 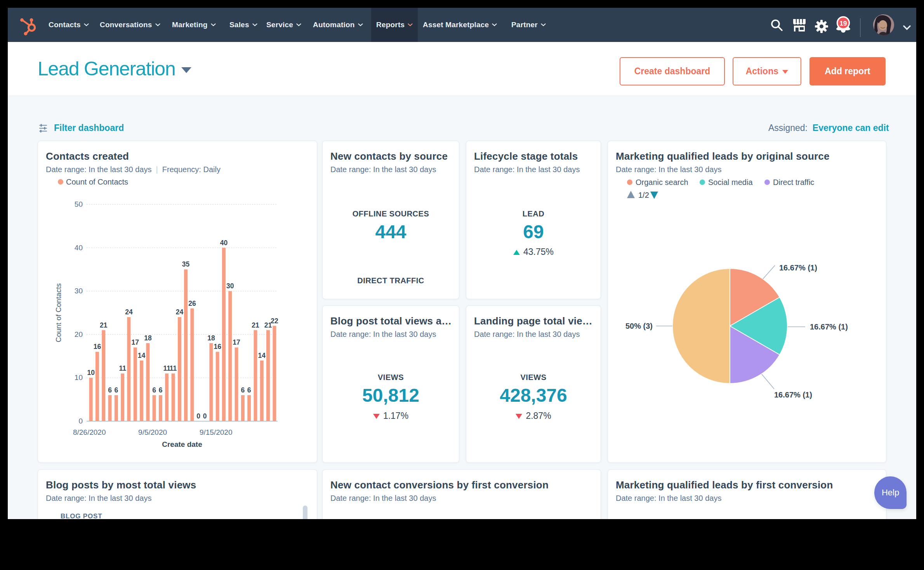 What do you see at coordinates (662, 182) in the screenshot?
I see `svg-text: Organic search` at bounding box center [662, 182].